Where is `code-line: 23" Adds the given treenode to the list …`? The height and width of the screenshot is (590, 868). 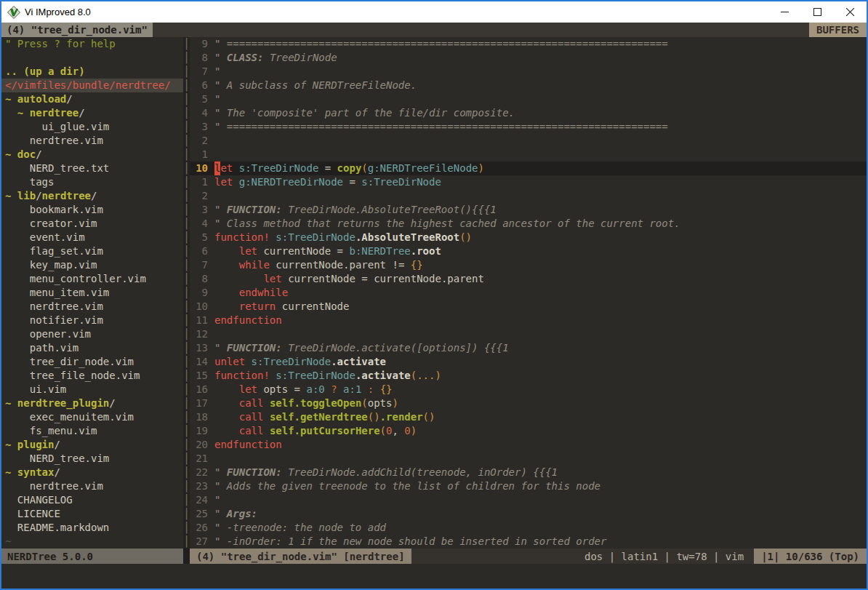 code-line: 23" Adds the given treenode to the list … is located at coordinates (528, 486).